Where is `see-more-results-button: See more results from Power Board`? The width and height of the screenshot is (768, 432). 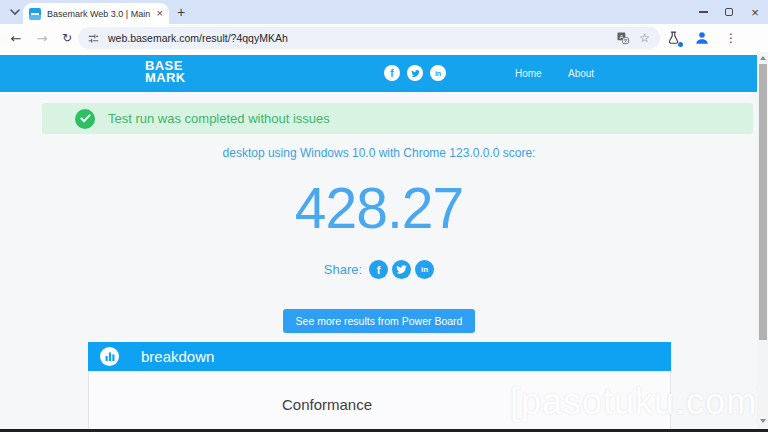
see-more-results-button: See more results from Power Board is located at coordinates (380, 321).